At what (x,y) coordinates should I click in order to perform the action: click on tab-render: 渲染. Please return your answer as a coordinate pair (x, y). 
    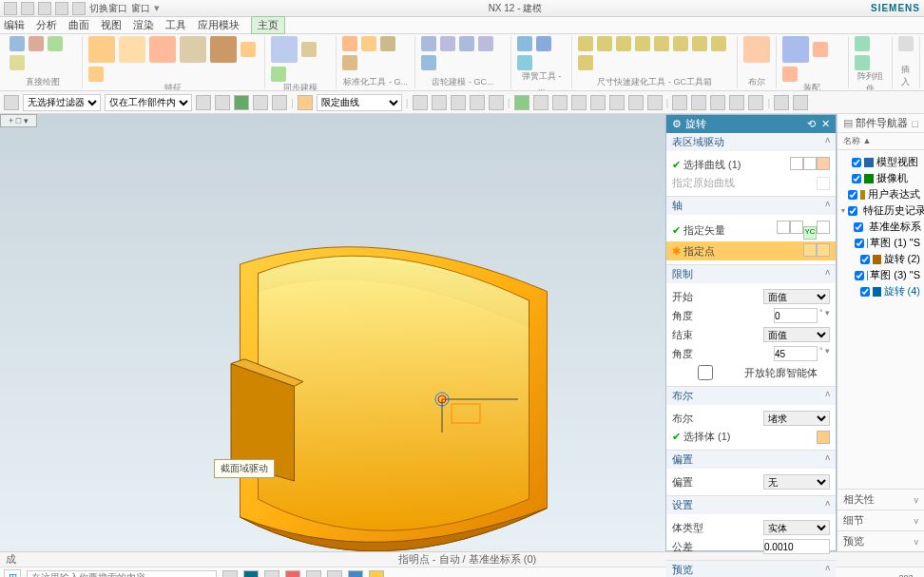
    Looking at the image, I should click on (144, 25).